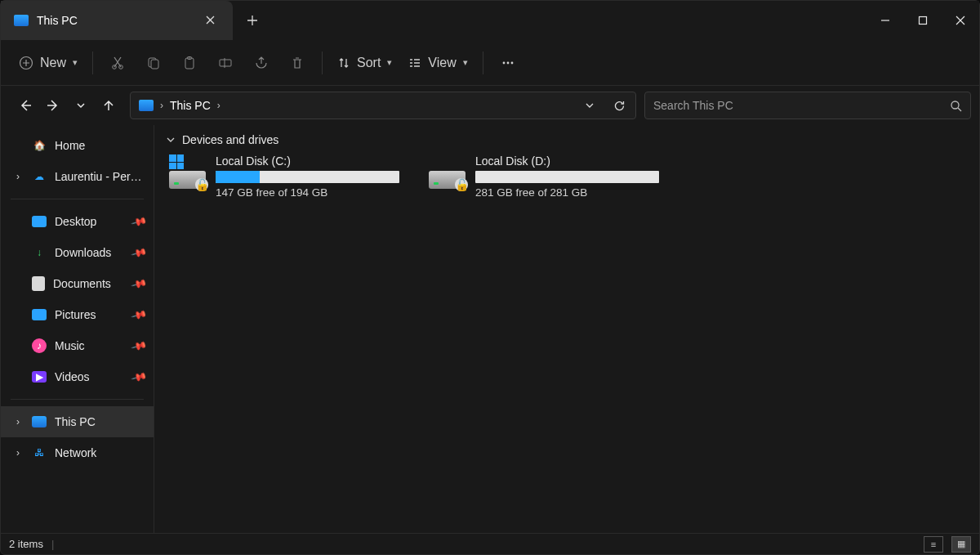 This screenshot has height=555, width=980. What do you see at coordinates (77, 284) in the screenshot?
I see `sidebar-item-documents: Documents 📌` at bounding box center [77, 284].